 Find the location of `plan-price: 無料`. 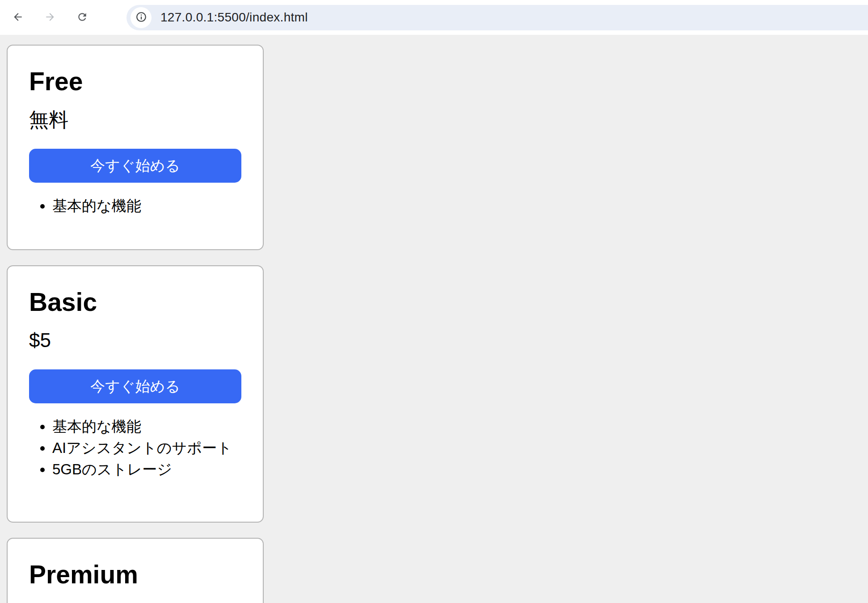

plan-price: 無料 is located at coordinates (135, 120).